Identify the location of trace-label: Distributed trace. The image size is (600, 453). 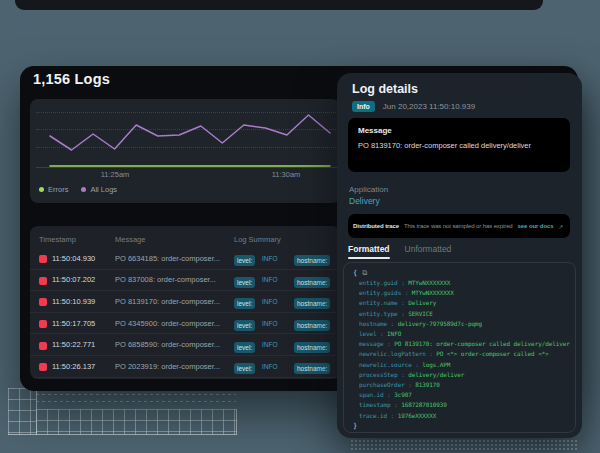
(376, 226).